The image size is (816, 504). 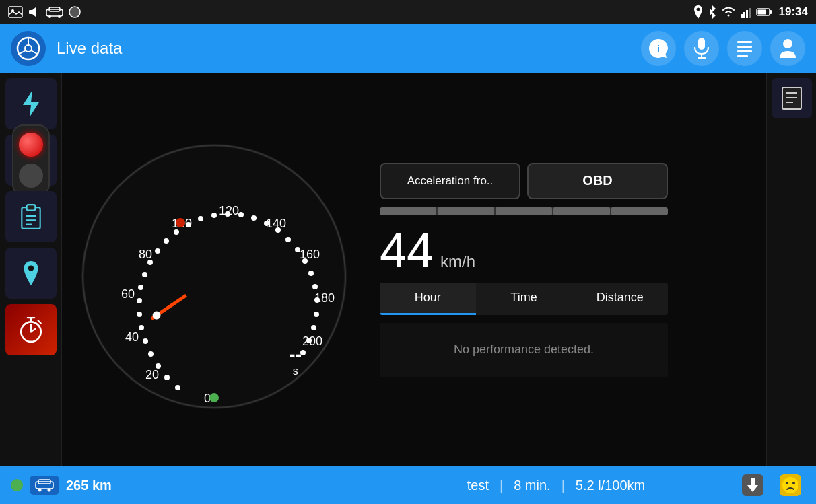 I want to click on trip-name: test, so click(x=478, y=486).